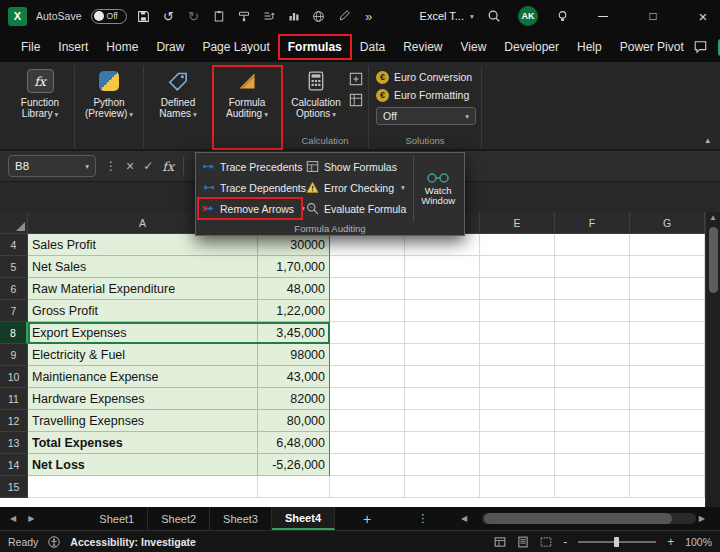  What do you see at coordinates (616, 542) in the screenshot?
I see `zoom-slider-knob` at bounding box center [616, 542].